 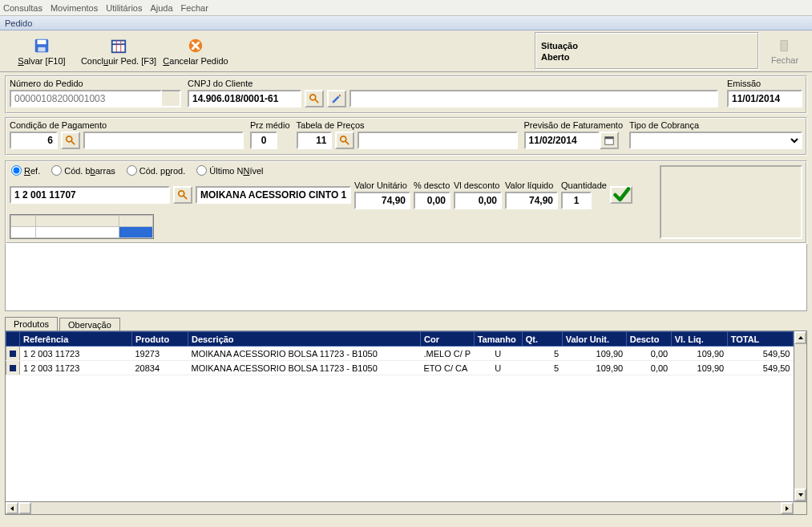 I want to click on radio-ref: Ref., so click(x=26, y=170).